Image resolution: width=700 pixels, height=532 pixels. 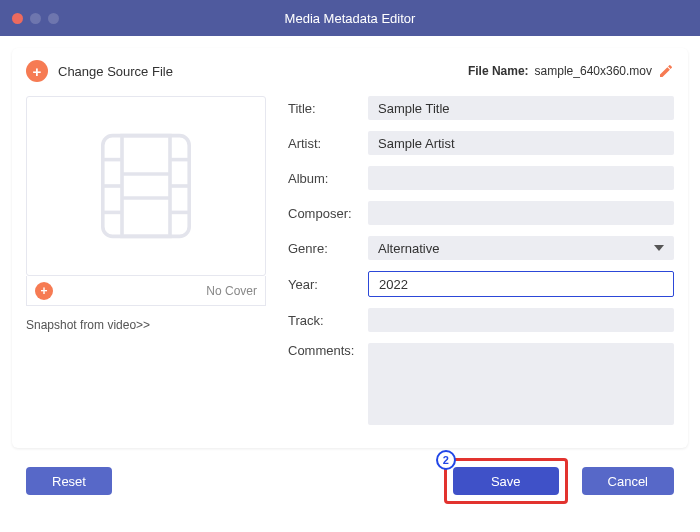 I want to click on add-source-icon: +, so click(x=37, y=71).